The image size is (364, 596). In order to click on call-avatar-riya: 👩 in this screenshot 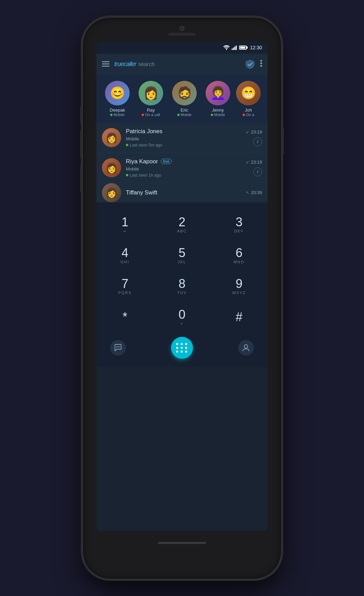, I will do `click(112, 168)`.